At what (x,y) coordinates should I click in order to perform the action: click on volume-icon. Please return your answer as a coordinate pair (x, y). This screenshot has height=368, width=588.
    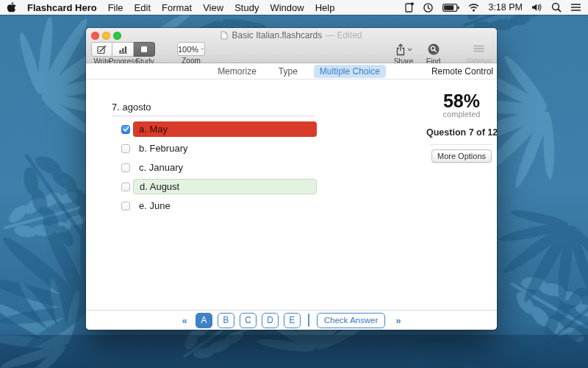
    Looking at the image, I should click on (537, 7).